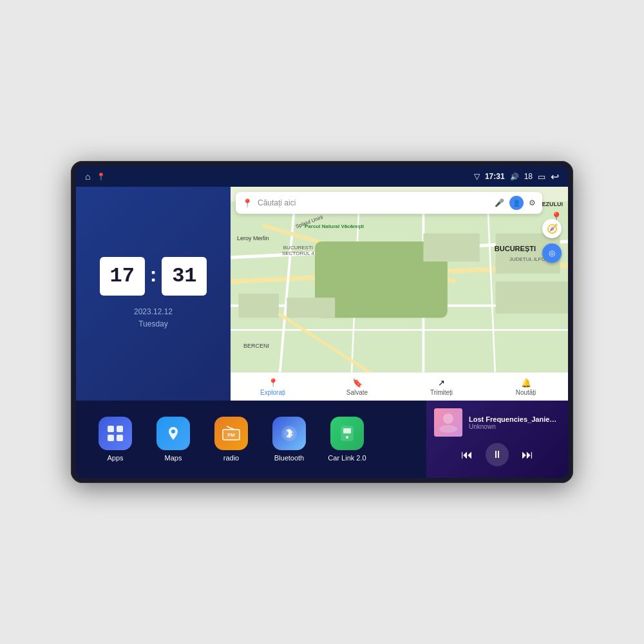 This screenshot has height=644, width=644. I want to click on saved-icon: 🔖, so click(357, 383).